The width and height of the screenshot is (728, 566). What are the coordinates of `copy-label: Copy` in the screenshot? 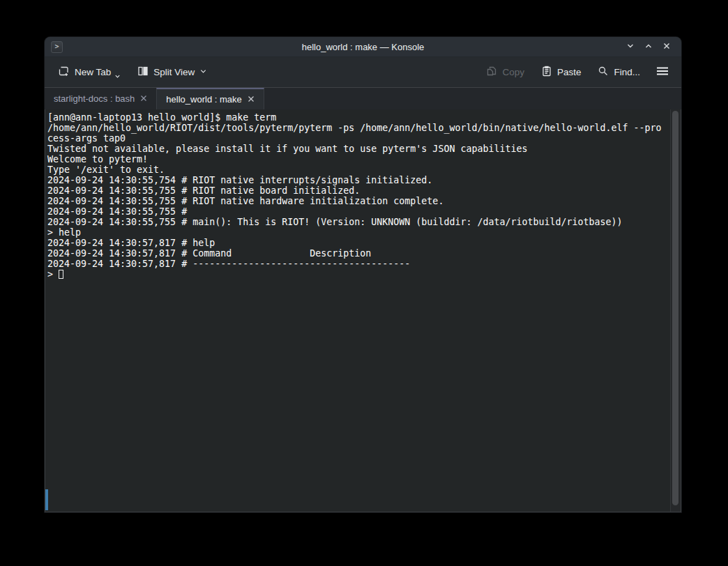 It's located at (513, 72).